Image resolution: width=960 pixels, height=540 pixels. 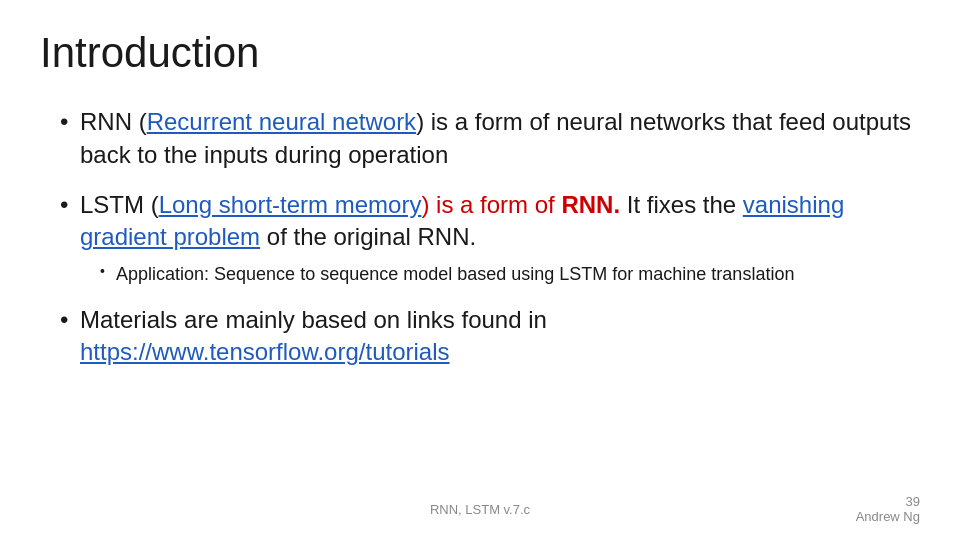 What do you see at coordinates (114, 122) in the screenshot?
I see `bullet-rnn-prefix: RNN (` at bounding box center [114, 122].